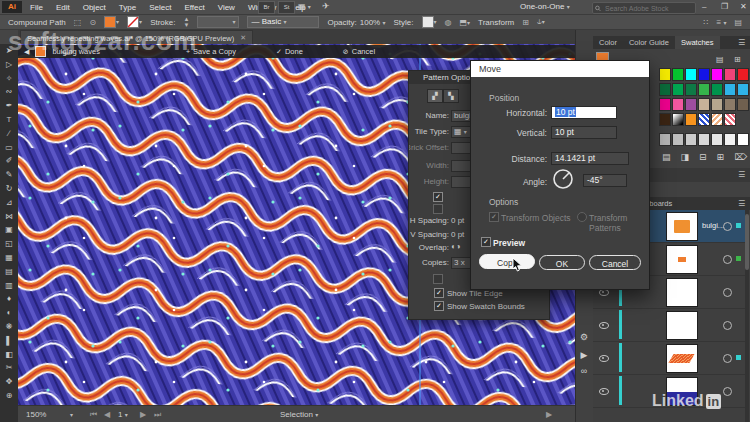  I want to click on brush-definition: — Basic ▾, so click(283, 22).